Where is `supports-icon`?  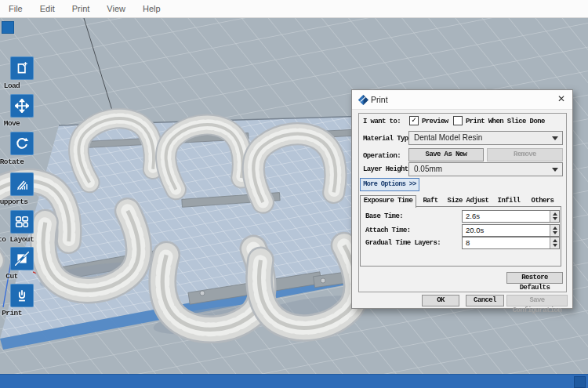
supports-icon is located at coordinates (22, 184).